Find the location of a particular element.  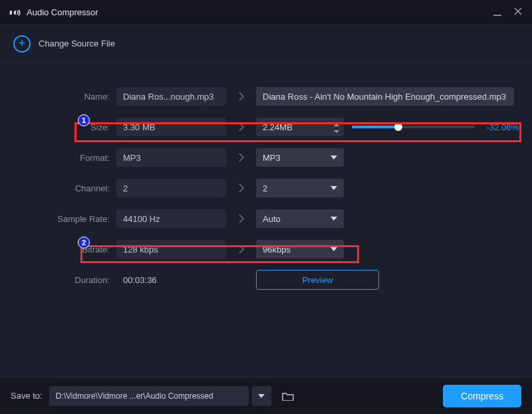

label-format: Format: is located at coordinates (59, 158).